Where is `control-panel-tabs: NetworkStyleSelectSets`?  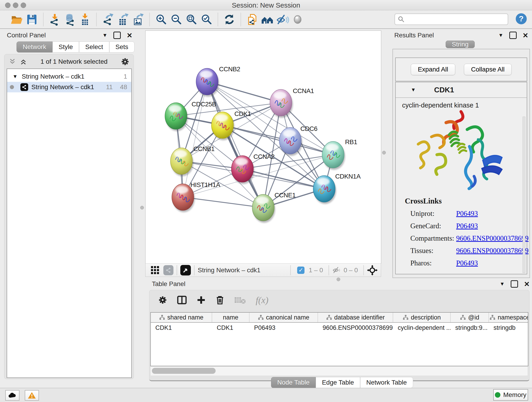
control-panel-tabs: NetworkStyleSelectSets is located at coordinates (76, 47).